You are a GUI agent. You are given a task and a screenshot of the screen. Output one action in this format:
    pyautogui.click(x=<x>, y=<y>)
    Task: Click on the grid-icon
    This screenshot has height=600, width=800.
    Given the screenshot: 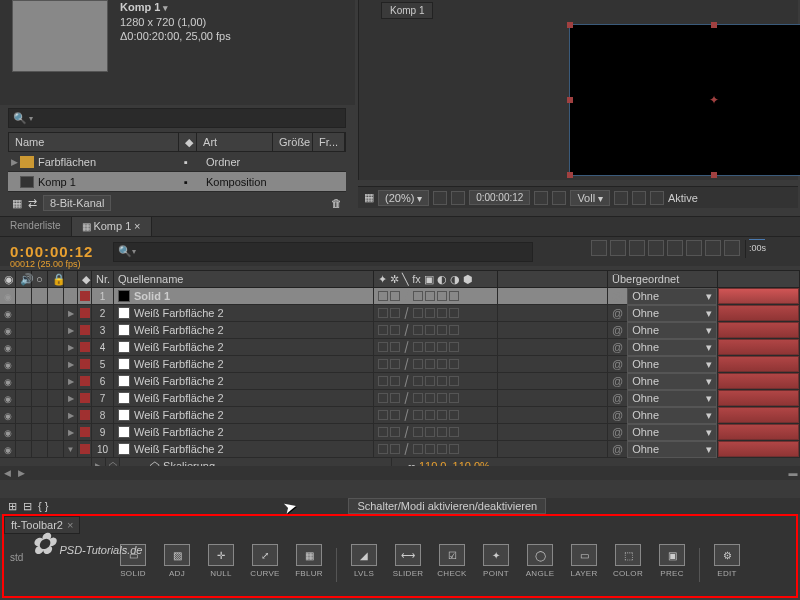 What is the action you would take?
    pyautogui.click(x=440, y=198)
    